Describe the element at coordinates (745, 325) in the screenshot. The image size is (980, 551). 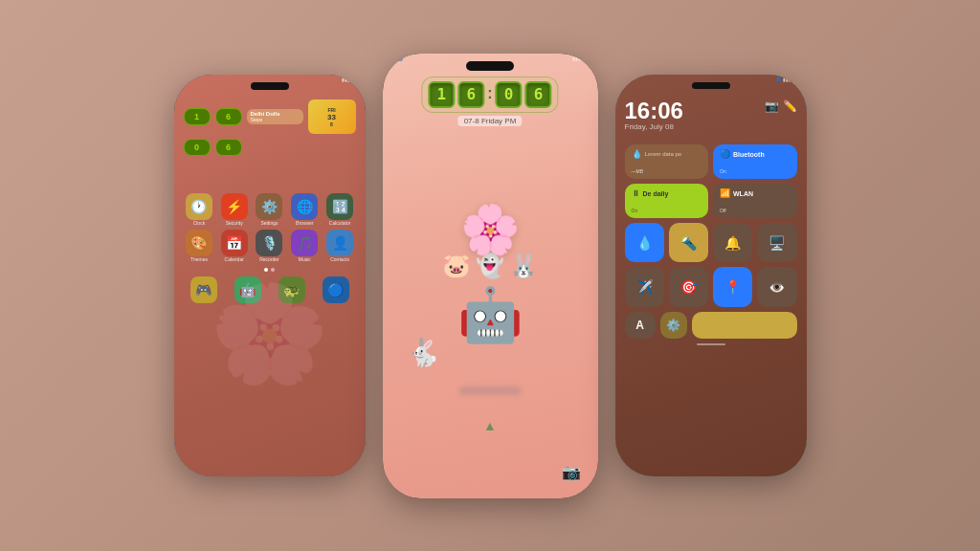
I see `brightness-slider` at that location.